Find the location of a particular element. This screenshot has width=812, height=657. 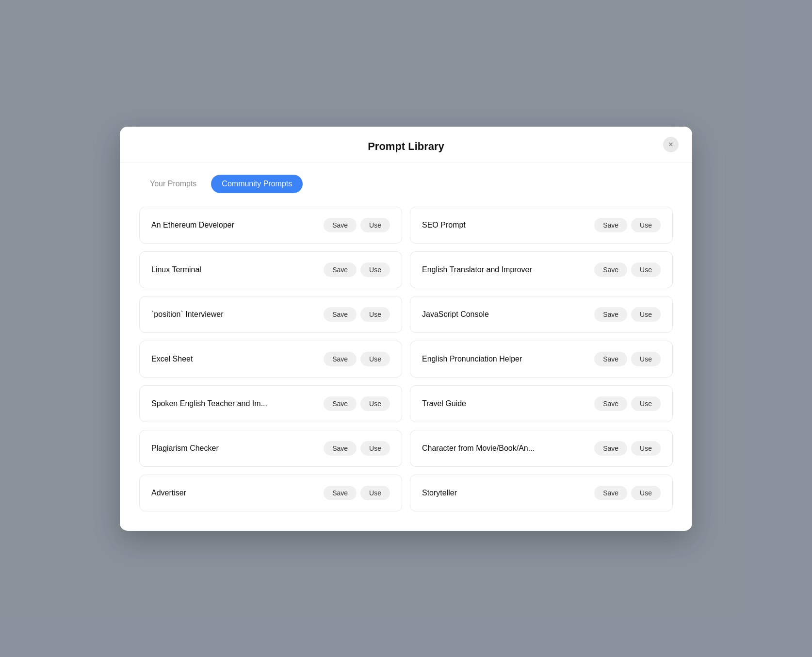

prompt-card: English Pronunciation HelperSaveUse is located at coordinates (541, 359).